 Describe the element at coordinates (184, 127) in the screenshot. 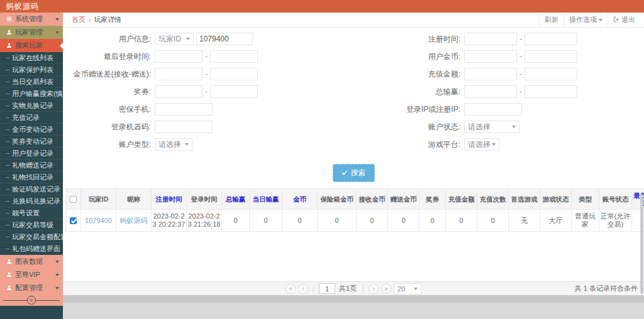

I see `machine-code-input` at that location.